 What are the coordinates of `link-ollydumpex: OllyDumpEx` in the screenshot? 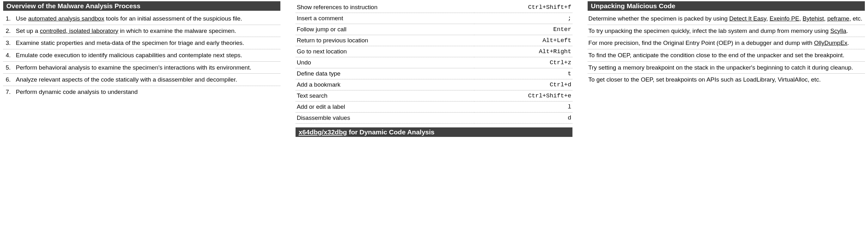 It's located at (831, 43).